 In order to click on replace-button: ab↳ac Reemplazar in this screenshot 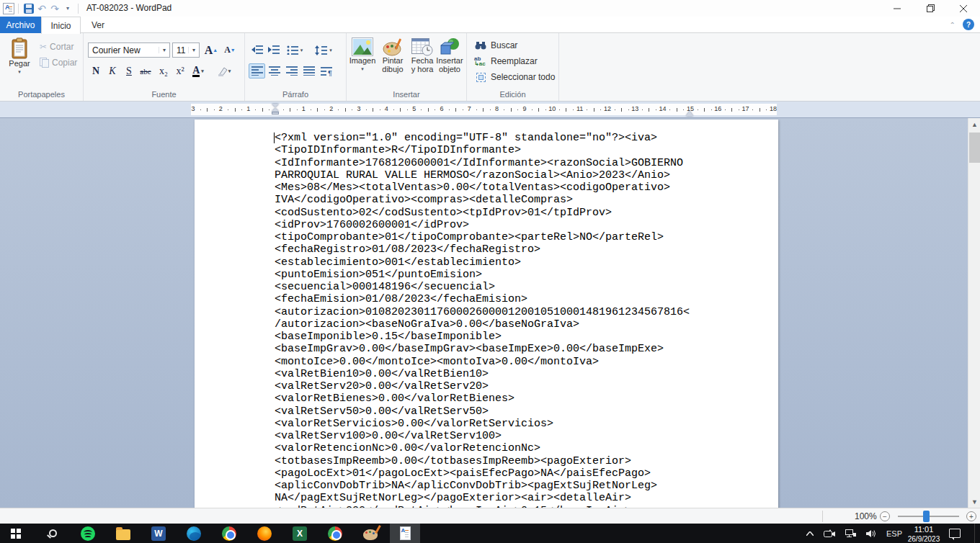, I will do `click(506, 61)`.